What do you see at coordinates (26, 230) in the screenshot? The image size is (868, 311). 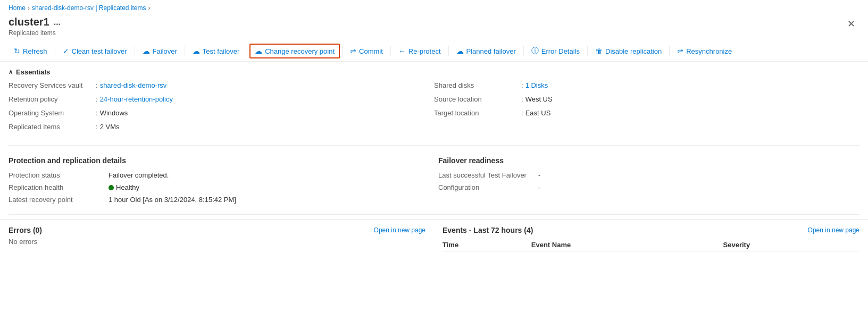 I see `errors-title: Errors (0)` at bounding box center [26, 230].